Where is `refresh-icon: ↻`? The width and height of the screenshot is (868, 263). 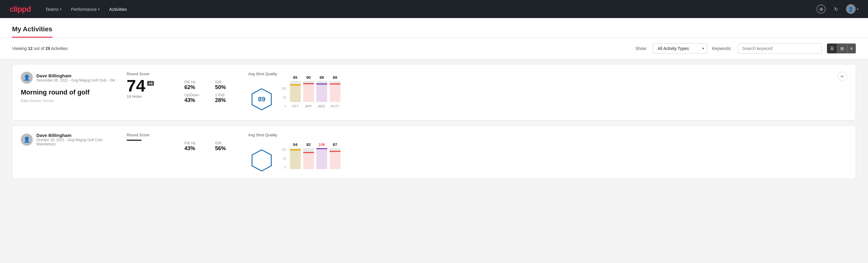
refresh-icon: ↻ is located at coordinates (836, 9).